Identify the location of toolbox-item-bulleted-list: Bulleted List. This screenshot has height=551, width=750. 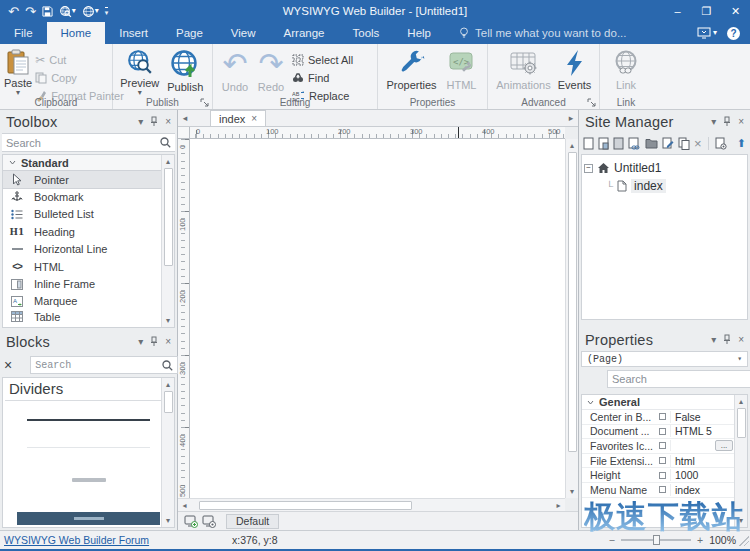
(88, 214).